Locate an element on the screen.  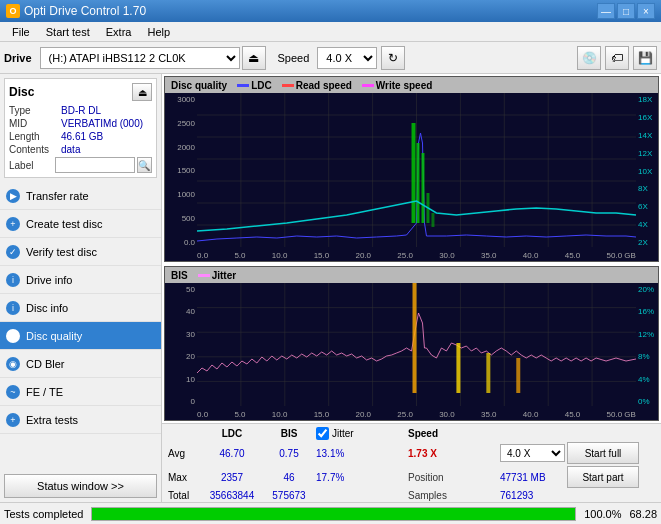
status-size: 68.28 is located at coordinates (643, 514).